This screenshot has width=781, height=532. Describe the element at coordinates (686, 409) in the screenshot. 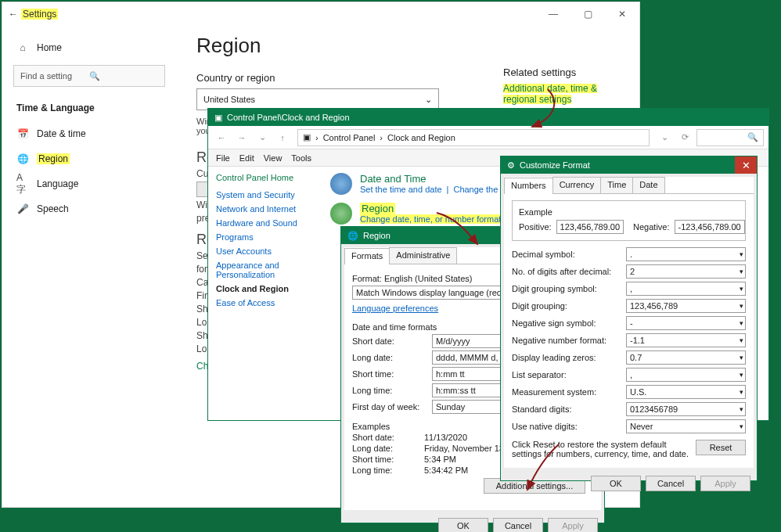

I see `standard-digits-select: 0123456789▾` at that location.